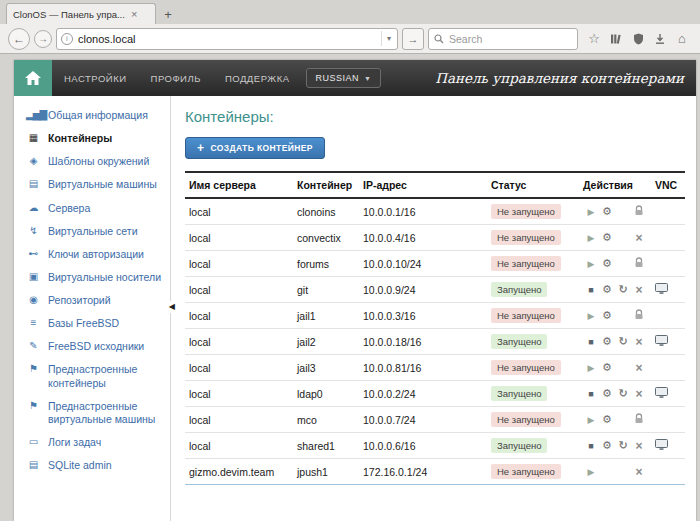 This screenshot has height=521, width=700. Describe the element at coordinates (92, 376) in the screenshot. I see `sidebar-item: ⚑Преднастроенные контейнеры` at that location.